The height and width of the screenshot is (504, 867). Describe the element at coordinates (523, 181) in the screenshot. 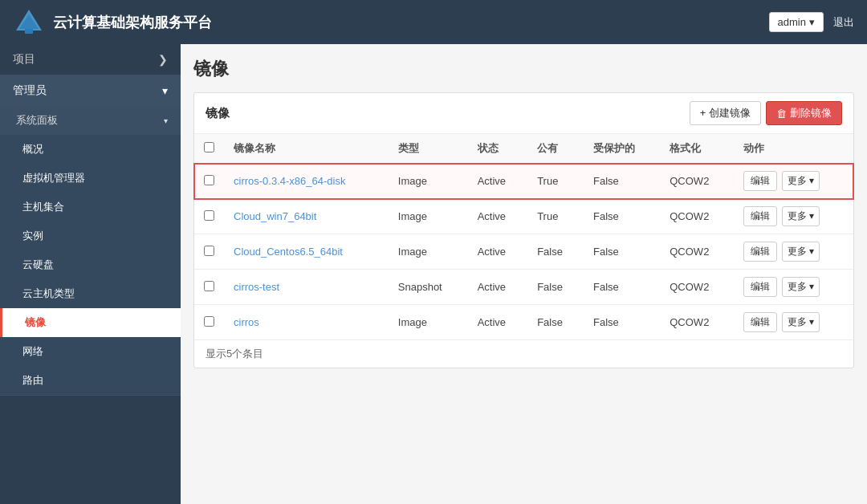

I see `table-row: cirros-0.3.4-x86_64-disk Image Active Tr…` at that location.